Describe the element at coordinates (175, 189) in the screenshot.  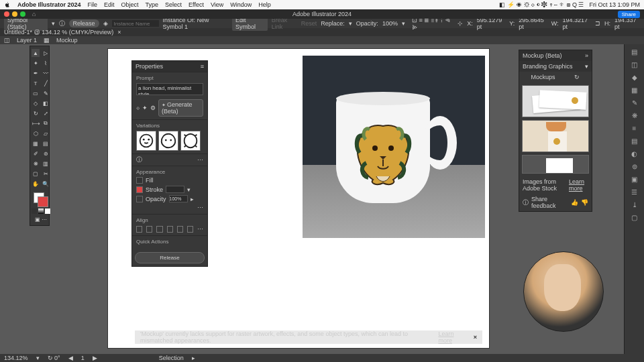
I see `stroke-weight-input` at that location.